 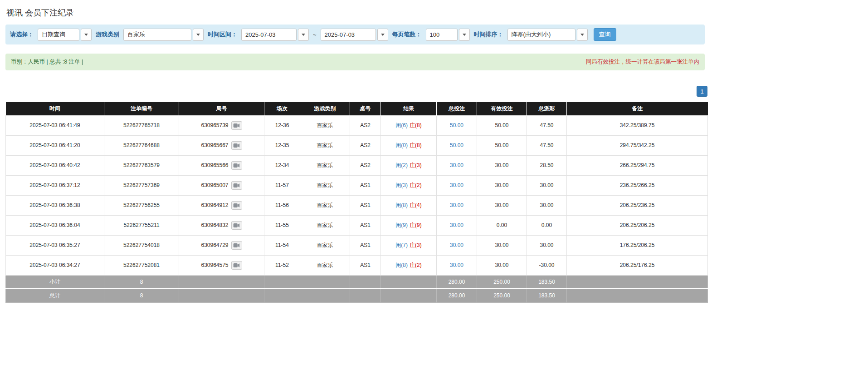 I want to click on game-type-select: 百家乐, so click(x=163, y=35).